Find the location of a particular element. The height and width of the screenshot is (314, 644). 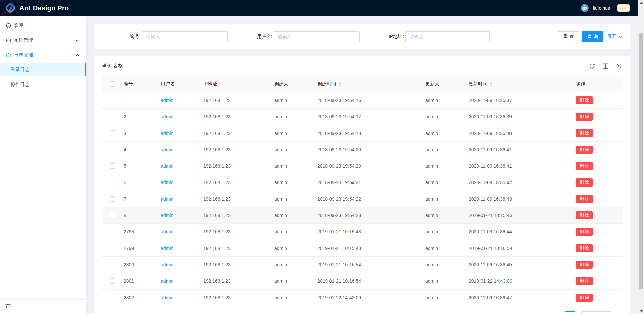

table-row: 2799admin192.168.1.23admin2019-01-21 10:… is located at coordinates (362, 248).